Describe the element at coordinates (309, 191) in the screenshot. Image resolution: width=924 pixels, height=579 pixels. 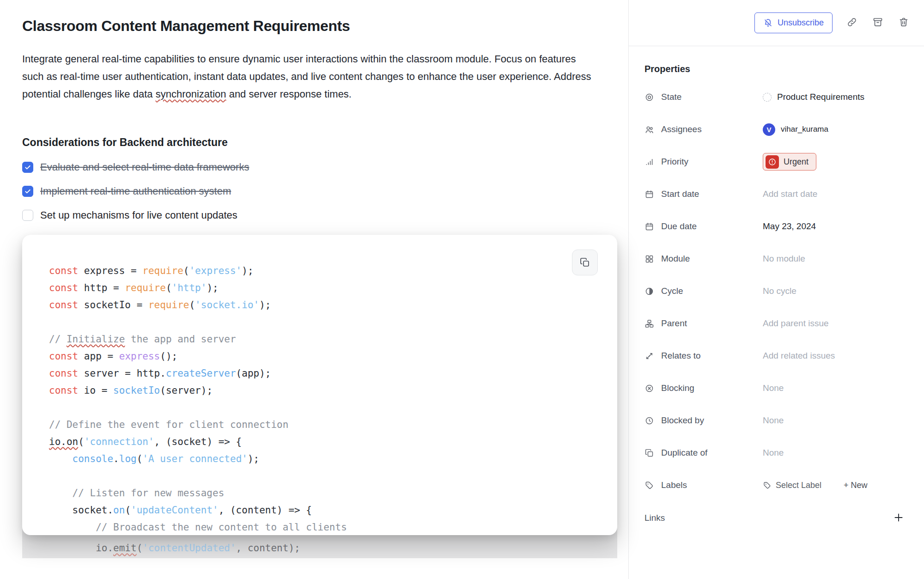
I see `checklist: Evaluate and select real-time data frame…` at that location.